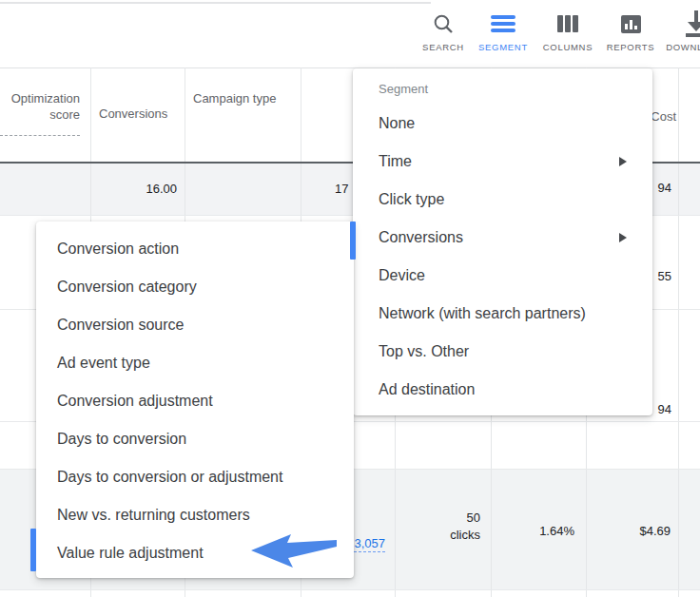 This screenshot has width=700, height=597. Describe the element at coordinates (40, 106) in the screenshot. I see `column-header-optimization-score: Optimization score` at that location.